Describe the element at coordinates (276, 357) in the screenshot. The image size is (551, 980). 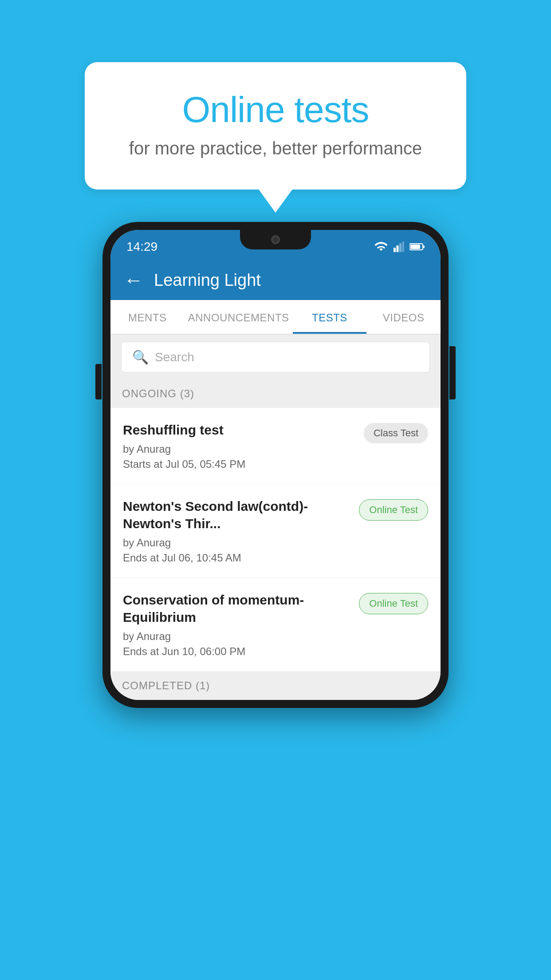
I see `search-bar: 🔍 Search` at that location.